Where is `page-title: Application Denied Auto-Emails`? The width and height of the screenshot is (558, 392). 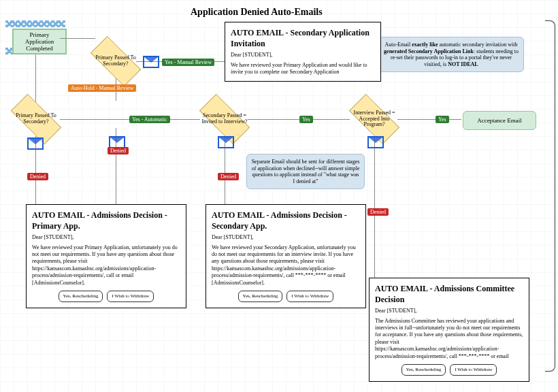 page-title: Application Denied Auto-Emails is located at coordinates (257, 12).